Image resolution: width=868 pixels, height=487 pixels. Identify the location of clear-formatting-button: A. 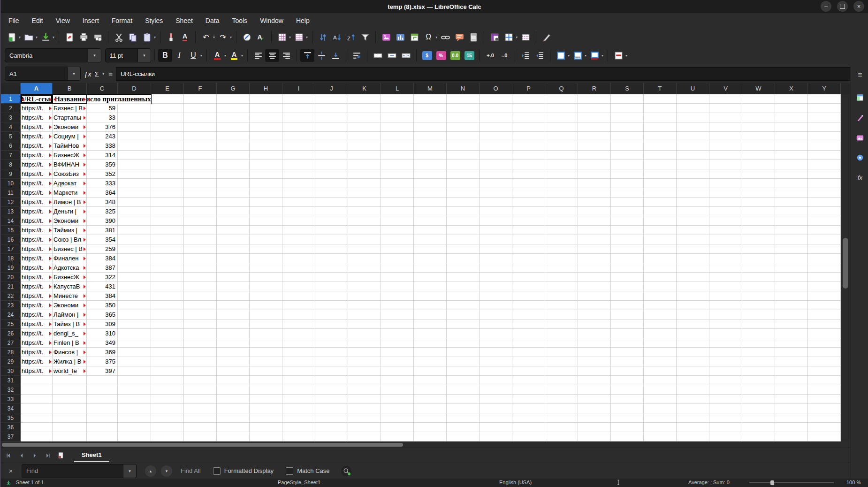
(185, 37).